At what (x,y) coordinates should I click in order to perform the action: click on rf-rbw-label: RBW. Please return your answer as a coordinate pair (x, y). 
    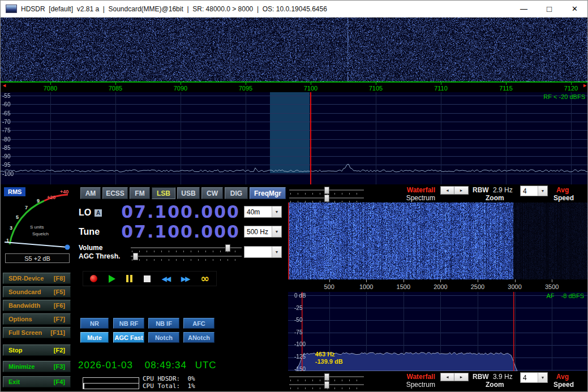
    Looking at the image, I should click on (481, 190).